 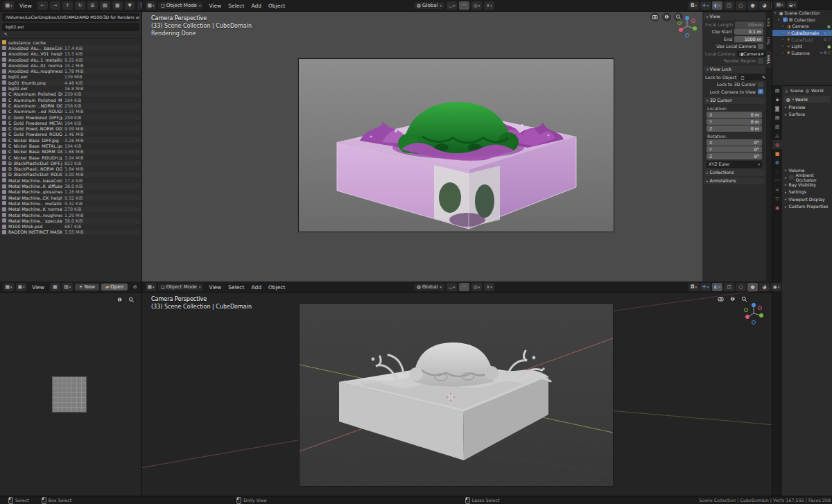 What do you see at coordinates (761, 92) in the screenshot?
I see `lock-camera-to-view-checkbox: ✓` at bounding box center [761, 92].